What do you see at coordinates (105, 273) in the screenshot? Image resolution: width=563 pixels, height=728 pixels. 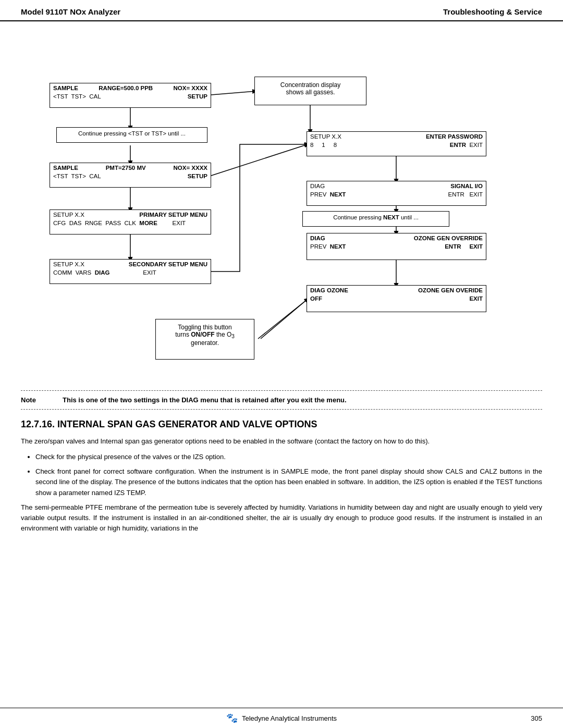 I see `s4-menu: COMM VARS DIAG EXIT` at bounding box center [105, 273].